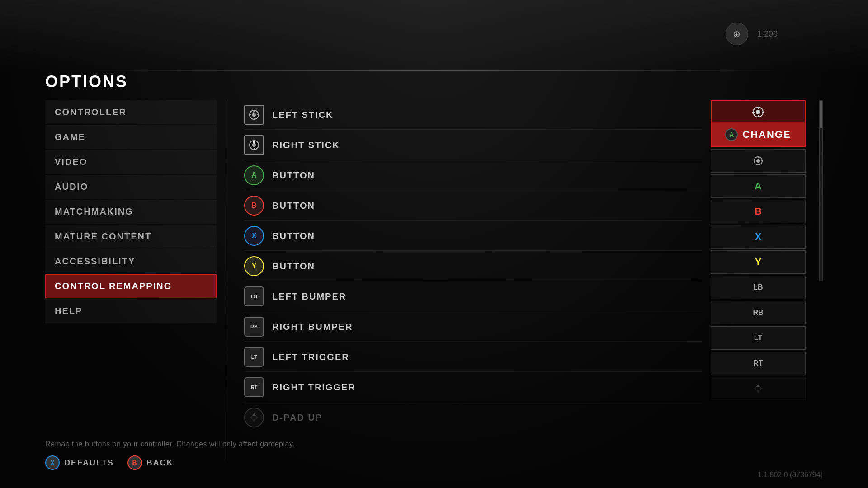 The image size is (868, 488). Describe the element at coordinates (737, 34) in the screenshot. I see `top-icon-1: ⊕` at that location.